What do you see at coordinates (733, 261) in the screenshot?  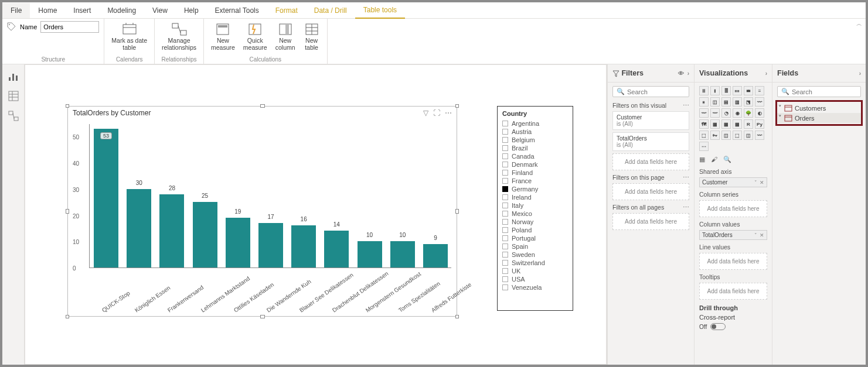 I see `line-values-well: Add data fields here` at bounding box center [733, 261].